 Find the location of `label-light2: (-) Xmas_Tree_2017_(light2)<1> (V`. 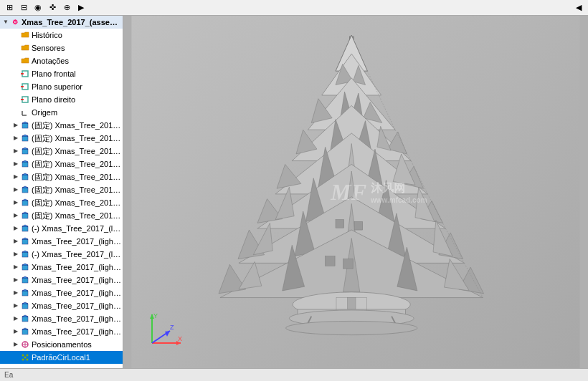

label-light2: (-) Xmas_Tree_2017_(light2)<1> (V is located at coordinates (76, 228).